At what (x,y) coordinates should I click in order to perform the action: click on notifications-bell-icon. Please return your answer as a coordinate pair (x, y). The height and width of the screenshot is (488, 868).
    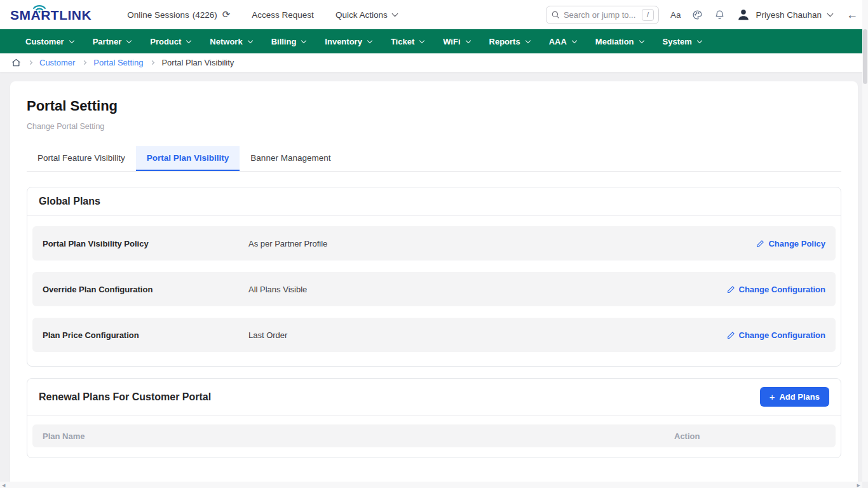
    Looking at the image, I should click on (719, 15).